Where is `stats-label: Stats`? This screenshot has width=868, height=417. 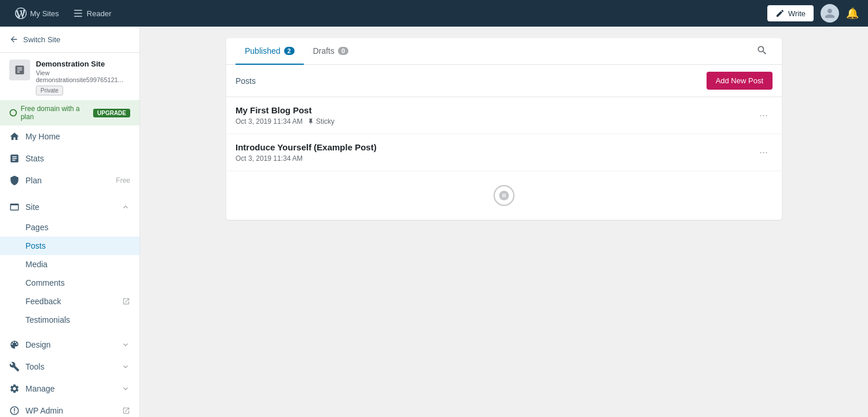
stats-label: Stats is located at coordinates (35, 158).